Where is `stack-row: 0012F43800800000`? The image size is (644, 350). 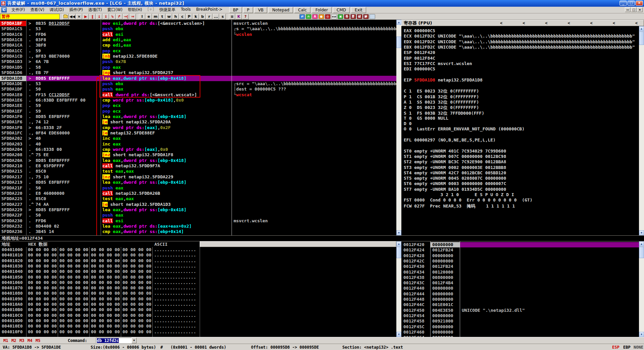 stack-row: 0012F43800800000 is located at coordinates (520, 278).